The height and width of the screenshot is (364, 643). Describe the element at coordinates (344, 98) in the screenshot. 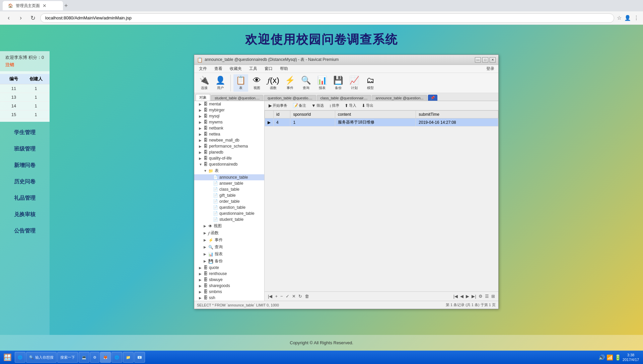

I see `tab-class-table: class_table @questionnair....` at that location.